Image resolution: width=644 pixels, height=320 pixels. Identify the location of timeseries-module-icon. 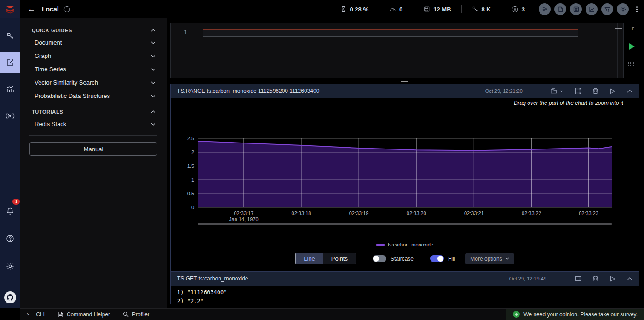
(592, 9).